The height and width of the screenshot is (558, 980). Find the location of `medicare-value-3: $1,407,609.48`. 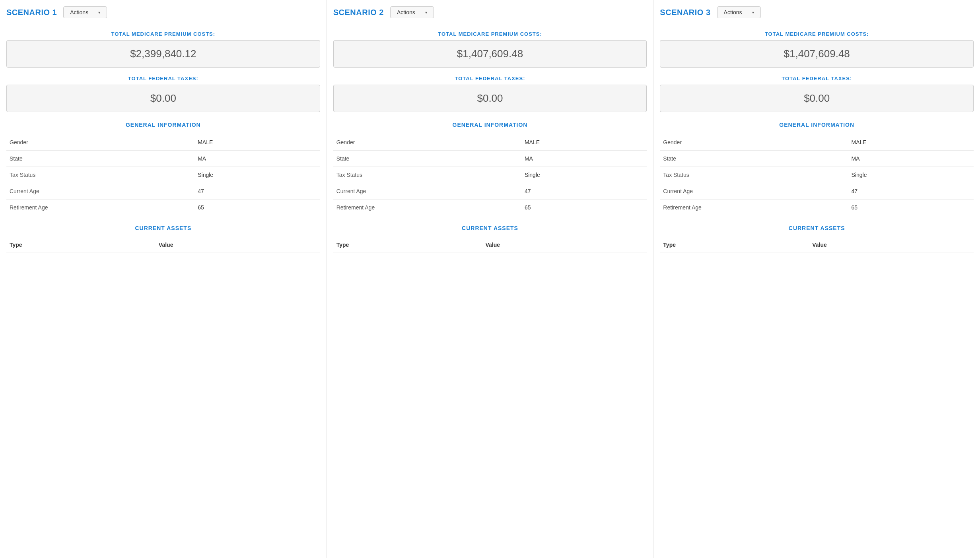

medicare-value-3: $1,407,609.48 is located at coordinates (817, 54).